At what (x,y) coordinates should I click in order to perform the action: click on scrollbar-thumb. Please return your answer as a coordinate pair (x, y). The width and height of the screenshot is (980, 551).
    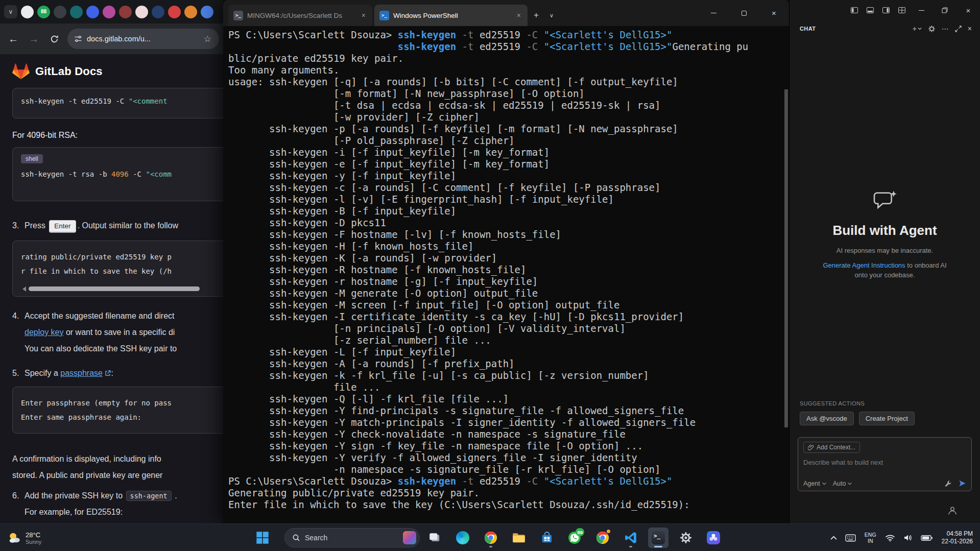
    Looking at the image, I should click on (114, 289).